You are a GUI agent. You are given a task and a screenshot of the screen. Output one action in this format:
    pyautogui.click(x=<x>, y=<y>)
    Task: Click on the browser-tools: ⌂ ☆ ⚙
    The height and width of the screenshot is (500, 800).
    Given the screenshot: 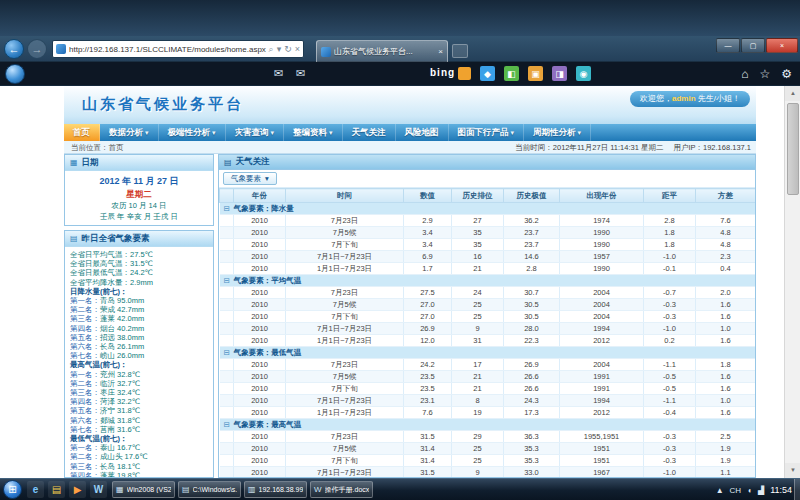 What is the action you would take?
    pyautogui.click(x=766, y=74)
    